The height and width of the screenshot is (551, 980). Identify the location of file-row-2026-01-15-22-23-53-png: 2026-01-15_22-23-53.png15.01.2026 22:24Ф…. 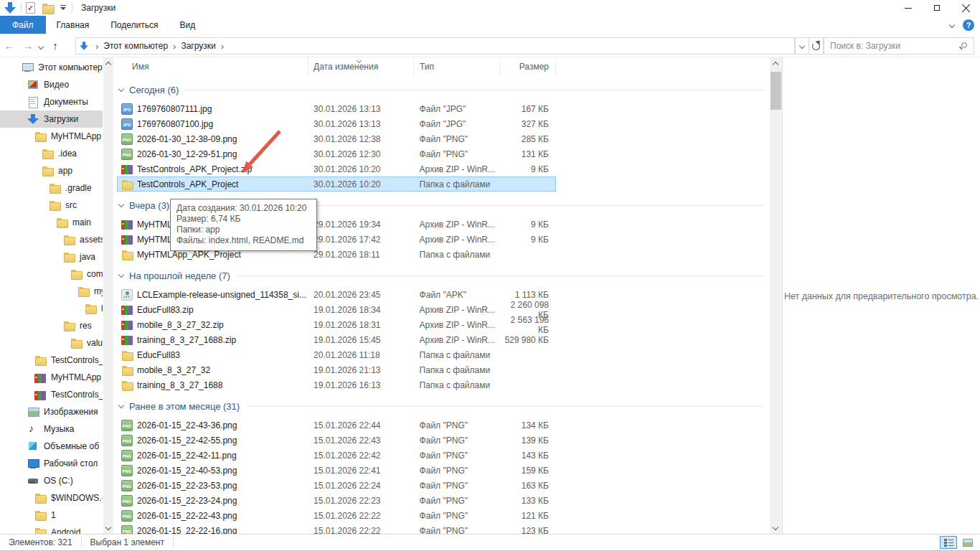
(336, 485).